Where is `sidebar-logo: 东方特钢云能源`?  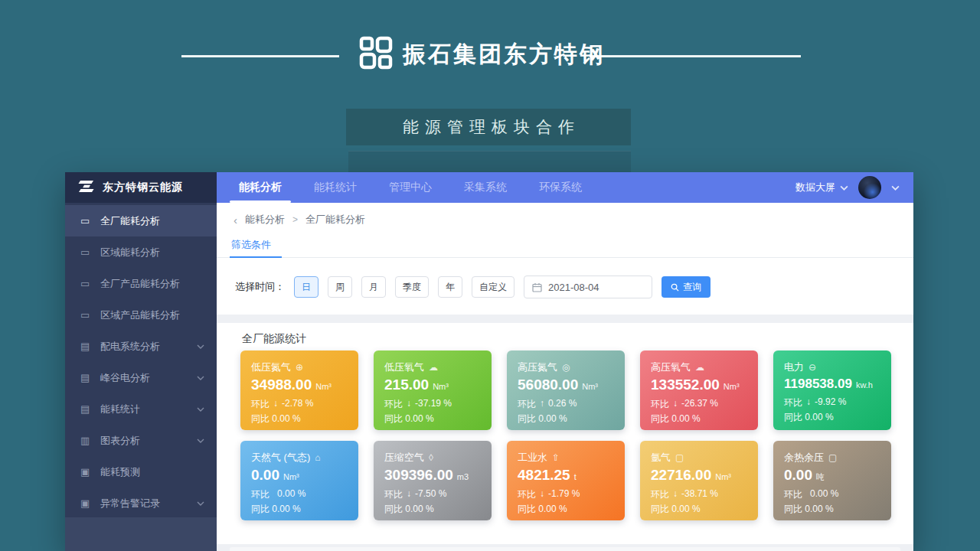 sidebar-logo: 东方特钢云能源 is located at coordinates (141, 187).